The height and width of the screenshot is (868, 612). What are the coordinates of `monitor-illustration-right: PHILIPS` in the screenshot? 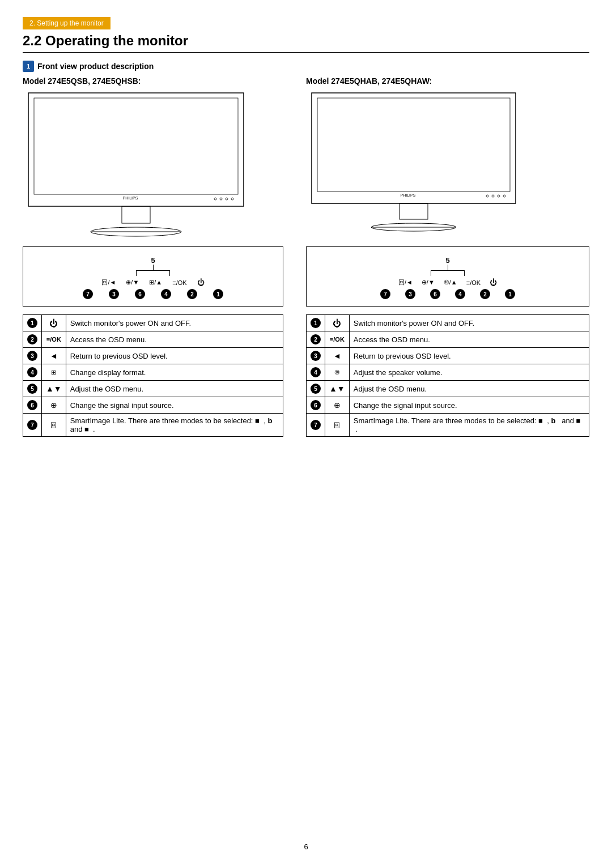 It's located at (448, 164).